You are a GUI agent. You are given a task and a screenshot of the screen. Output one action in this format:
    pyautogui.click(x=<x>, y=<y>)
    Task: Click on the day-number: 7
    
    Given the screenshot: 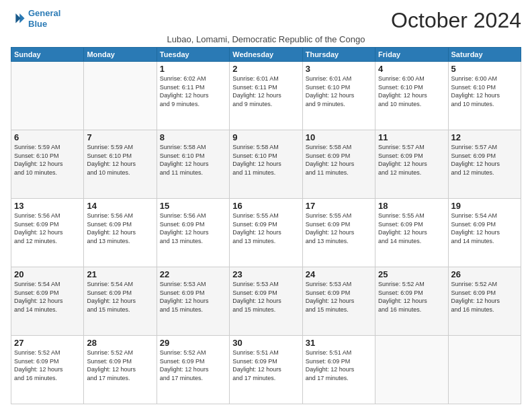 What is the action you would take?
    pyautogui.click(x=120, y=137)
    